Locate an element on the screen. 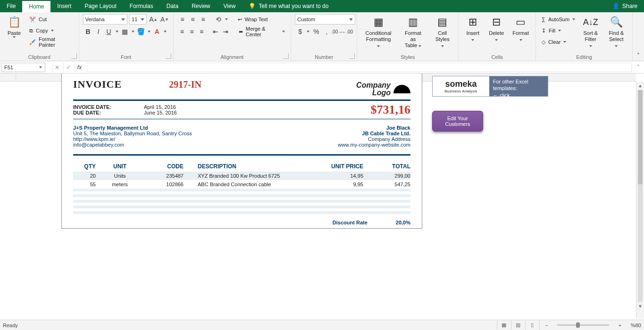 Image resolution: width=644 pixels, height=330 pixels. decrease-indent-button: ⇤ is located at coordinates (216, 32).